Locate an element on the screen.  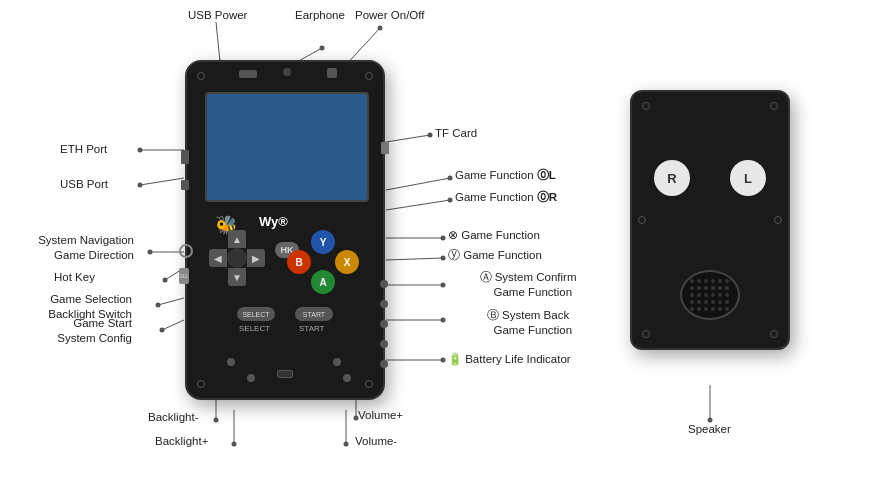
backlight-plus-label: Backlight+ is located at coordinates (182, 442).